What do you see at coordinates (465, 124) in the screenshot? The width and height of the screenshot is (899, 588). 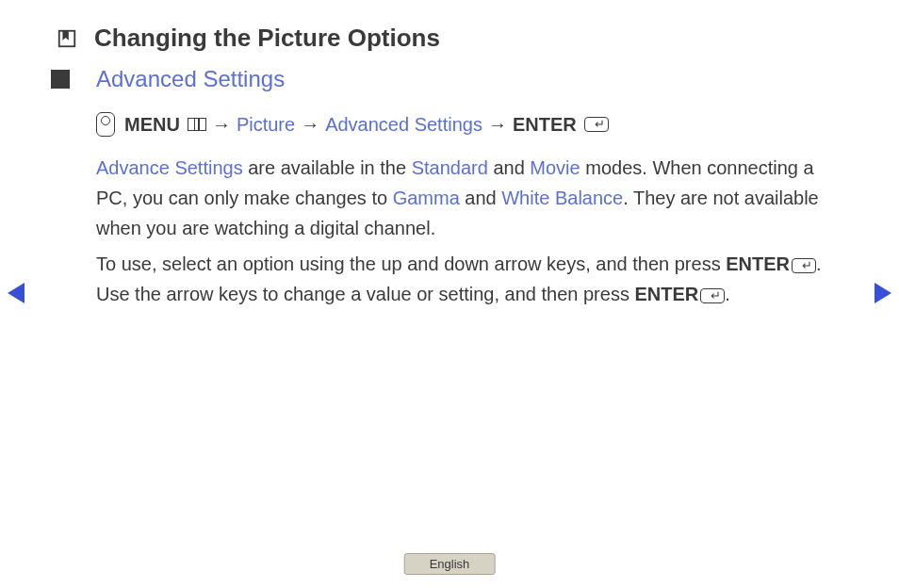 I see `breadcrumb-nav: MENU → Picture → Advanced Settings → ENT…` at bounding box center [465, 124].